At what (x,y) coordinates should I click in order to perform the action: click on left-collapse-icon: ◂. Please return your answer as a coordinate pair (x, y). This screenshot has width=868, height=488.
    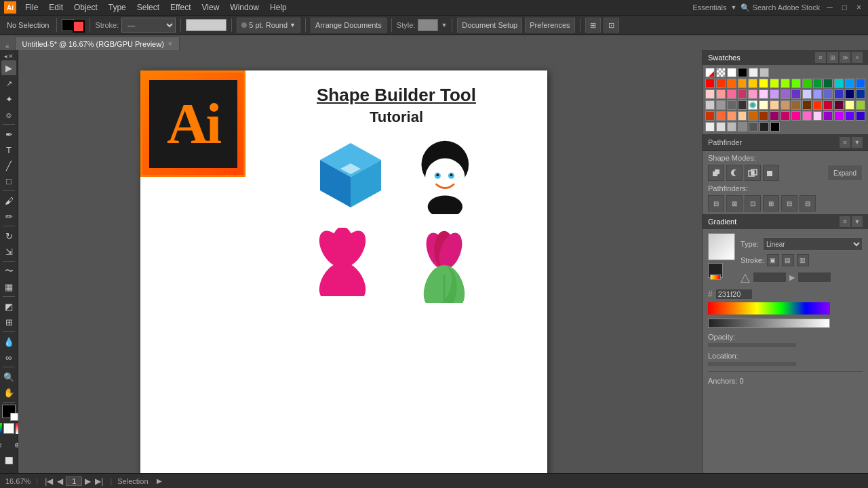
    Looking at the image, I should click on (5, 56).